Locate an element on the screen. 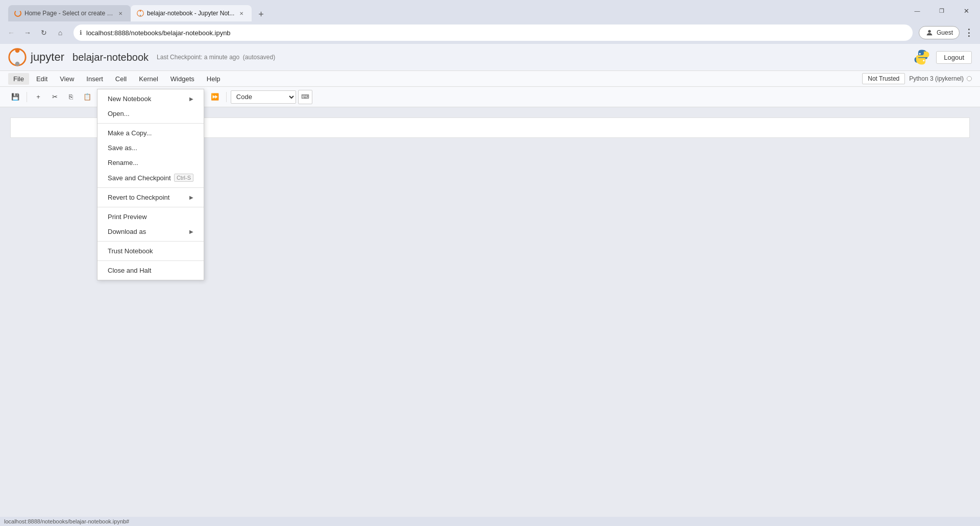 Image resolution: width=980 pixels, height=526 pixels. tab-notebook: belajar-notebook - Jupyter Not... ✕ is located at coordinates (191, 13).